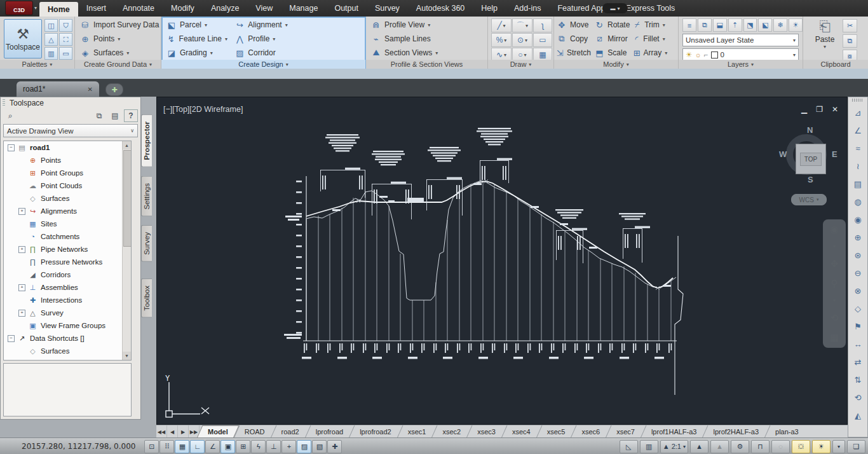 The height and width of the screenshot is (454, 868). Describe the element at coordinates (501, 25) in the screenshot. I see `line-button: ╱▾` at that location.